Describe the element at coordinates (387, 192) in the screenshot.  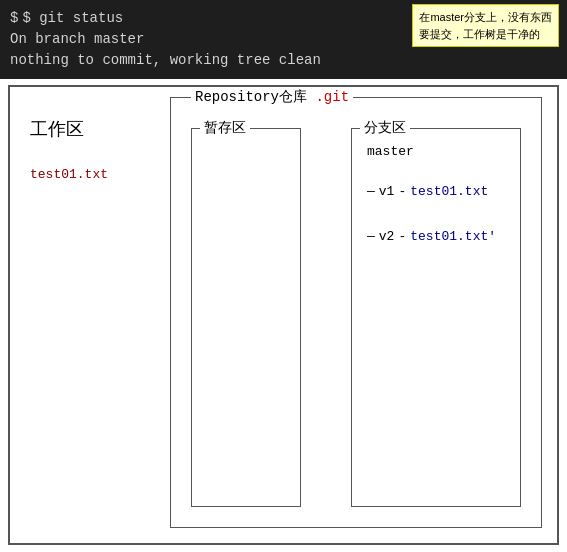
I see `v1-num: v1` at that location.